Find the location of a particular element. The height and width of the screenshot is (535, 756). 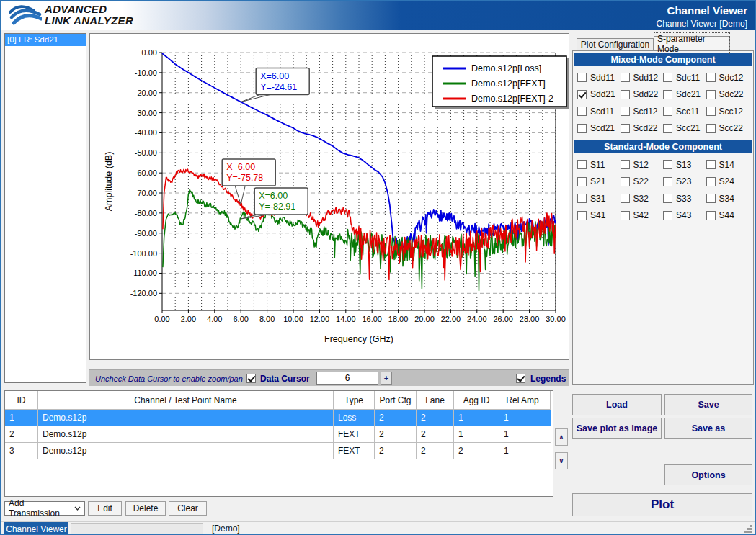

cursor-callout: X=6.00Y=-24.61 is located at coordinates (275, 85).